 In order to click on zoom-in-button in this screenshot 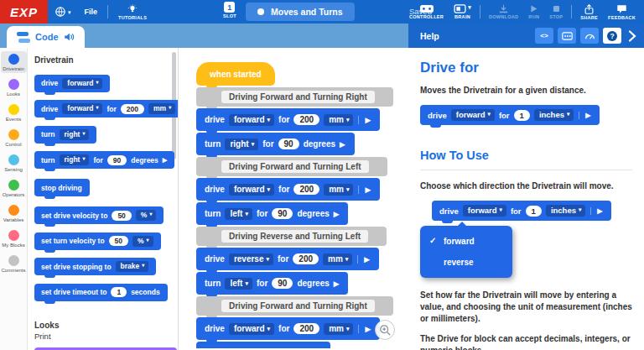, I will do `click(385, 330)`.